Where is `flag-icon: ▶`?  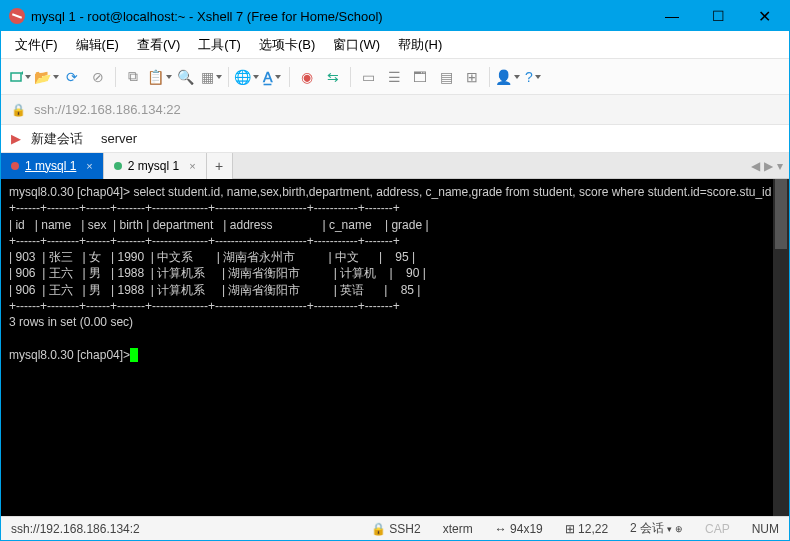
flag-icon: ▶ is located at coordinates (16, 138).